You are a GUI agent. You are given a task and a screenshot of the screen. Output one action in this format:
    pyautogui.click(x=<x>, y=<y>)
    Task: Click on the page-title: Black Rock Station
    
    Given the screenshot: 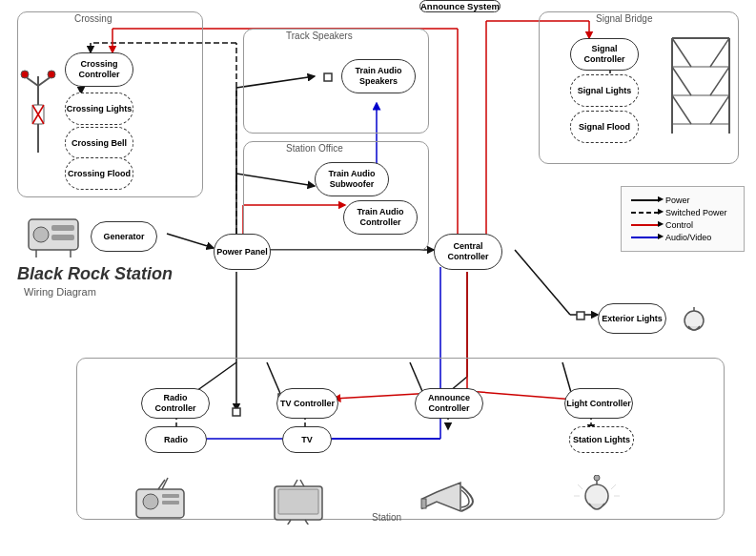 What is the action you would take?
    pyautogui.click(x=95, y=275)
    